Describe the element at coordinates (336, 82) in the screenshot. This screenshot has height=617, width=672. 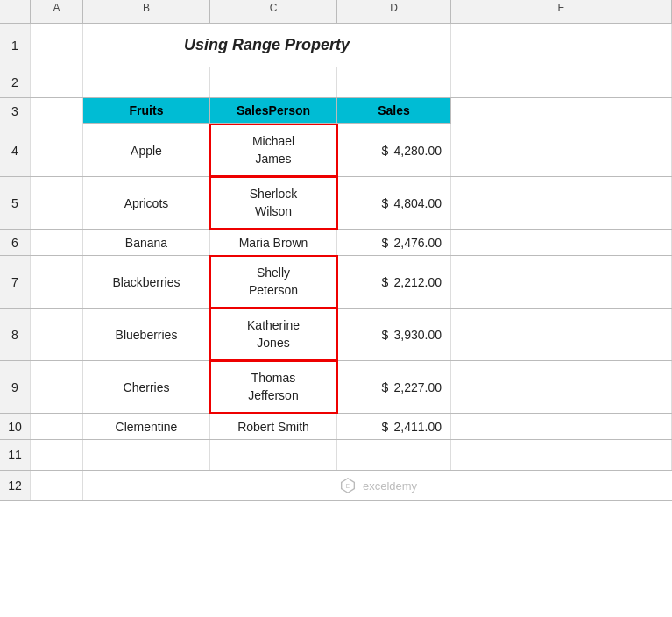
I see `row-2: 2` at that location.